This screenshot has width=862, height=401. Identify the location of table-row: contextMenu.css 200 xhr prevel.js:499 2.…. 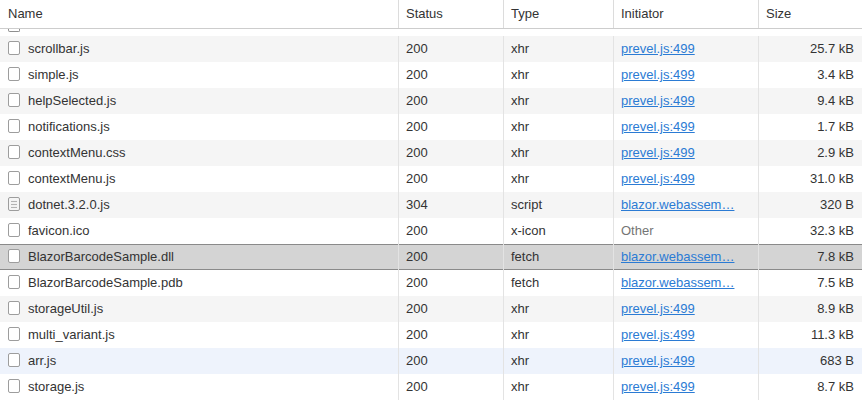
(431, 153).